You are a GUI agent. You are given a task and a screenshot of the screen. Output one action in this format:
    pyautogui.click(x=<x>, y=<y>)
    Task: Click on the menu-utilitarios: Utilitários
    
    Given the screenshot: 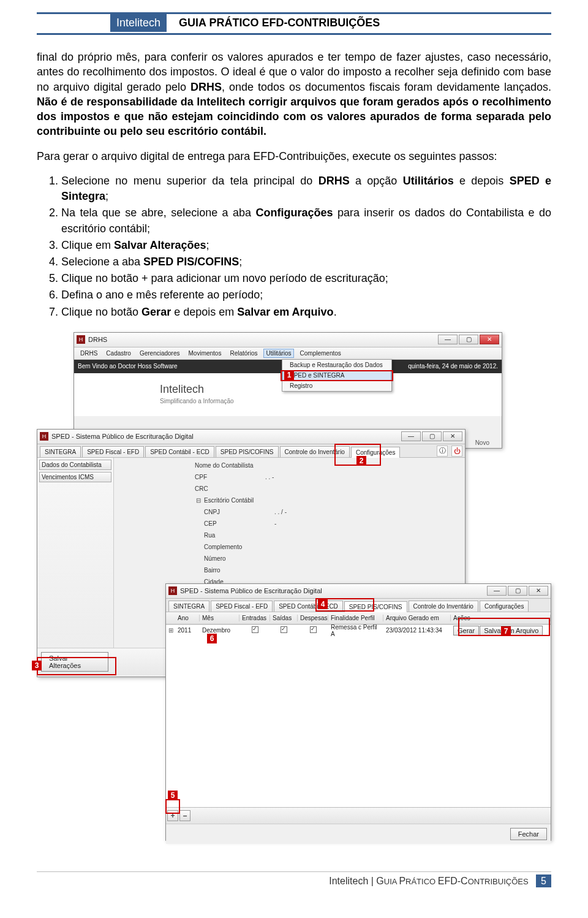 What is the action you would take?
    pyautogui.click(x=278, y=353)
    